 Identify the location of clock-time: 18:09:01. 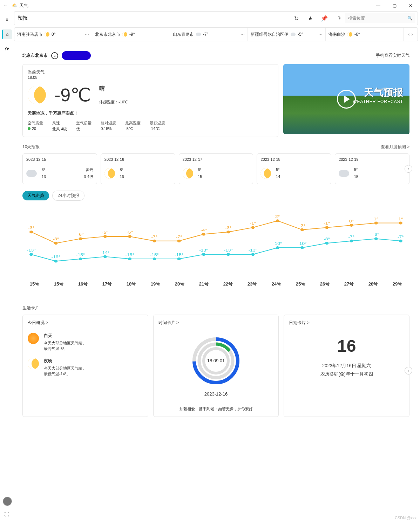
(216, 361).